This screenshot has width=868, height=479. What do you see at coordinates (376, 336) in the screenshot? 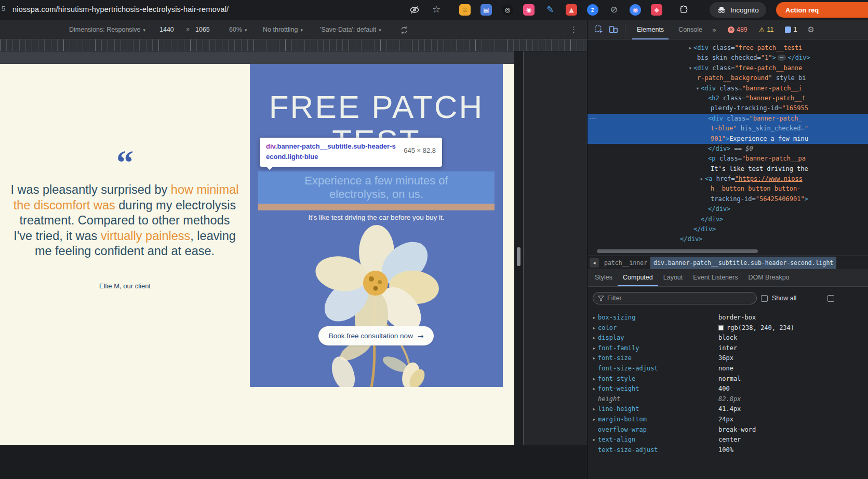
I see `book-consultation-button: Book free consultation now →` at bounding box center [376, 336].